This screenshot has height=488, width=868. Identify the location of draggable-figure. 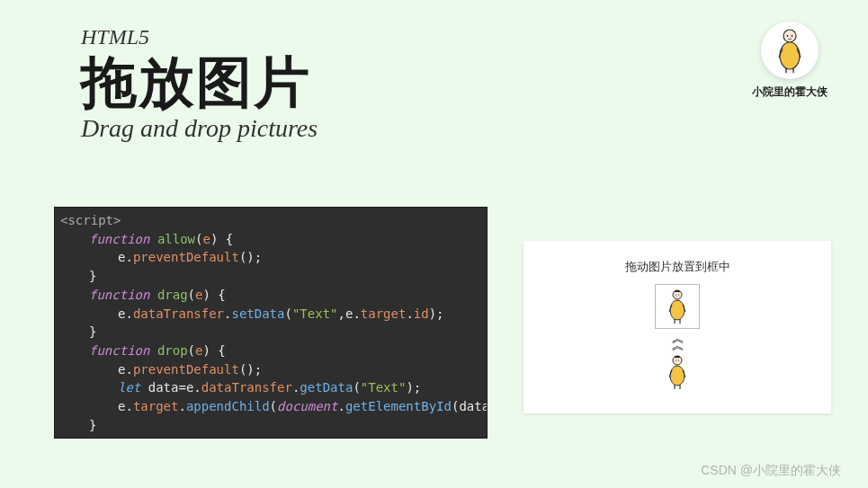
(677, 374).